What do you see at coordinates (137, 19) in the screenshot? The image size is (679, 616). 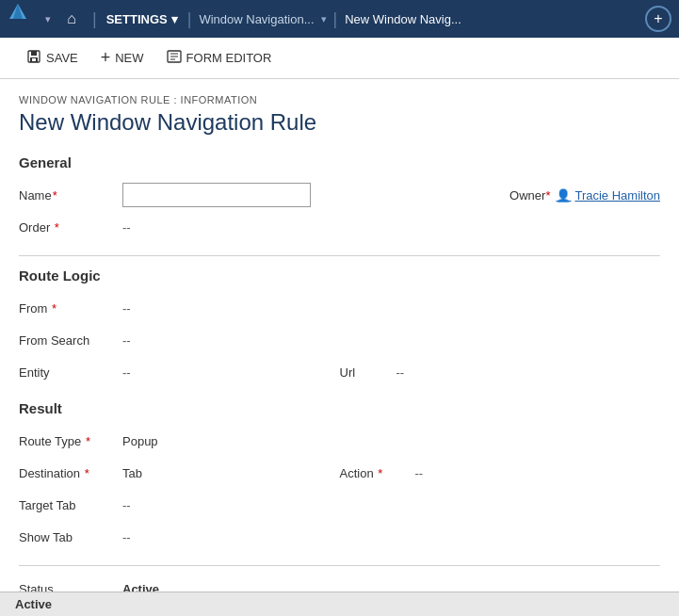 I see `settings-label: SETTINGS` at bounding box center [137, 19].